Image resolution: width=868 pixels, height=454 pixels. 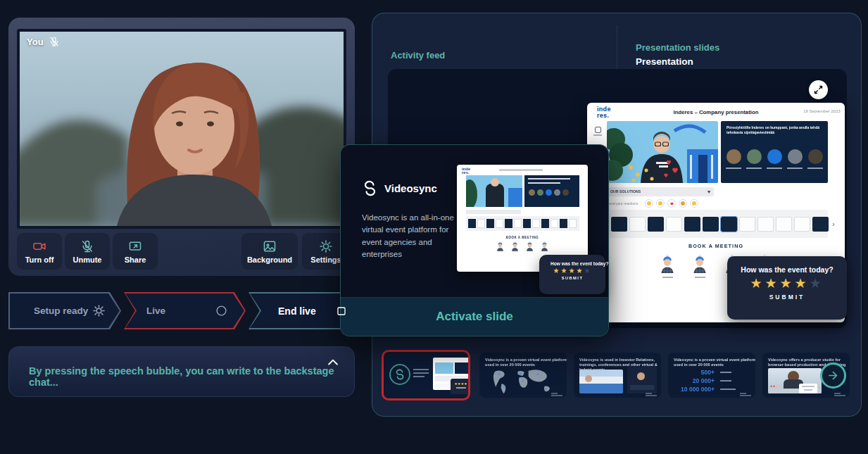 What do you see at coordinates (270, 246) in the screenshot?
I see `image-icon` at bounding box center [270, 246].